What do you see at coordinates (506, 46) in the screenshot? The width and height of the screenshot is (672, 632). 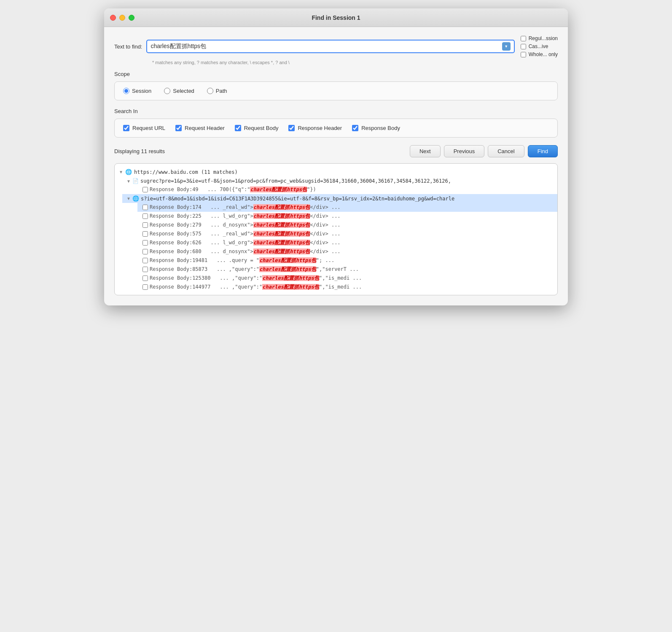 I see `search-dropdown-button` at bounding box center [506, 46].